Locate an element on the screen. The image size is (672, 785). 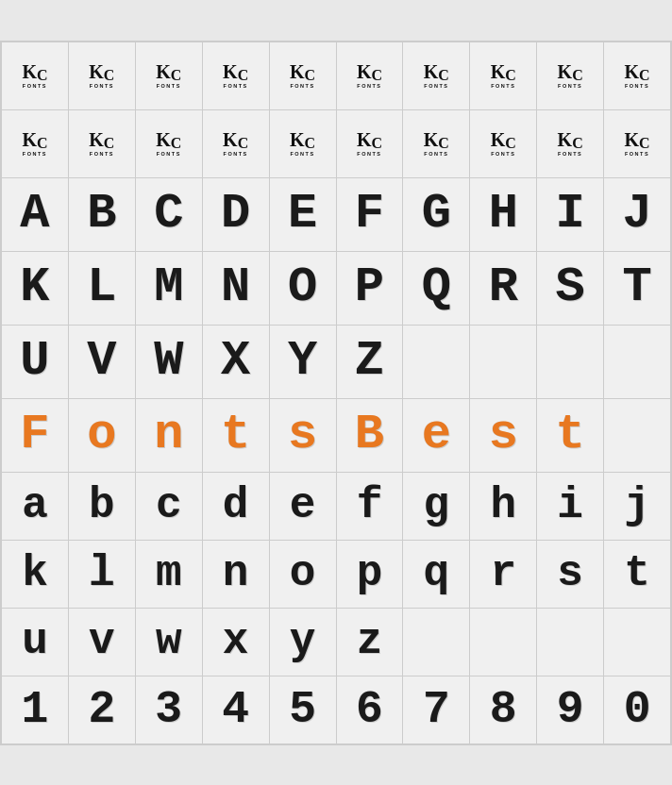
grid-cell: V is located at coordinates (102, 362).